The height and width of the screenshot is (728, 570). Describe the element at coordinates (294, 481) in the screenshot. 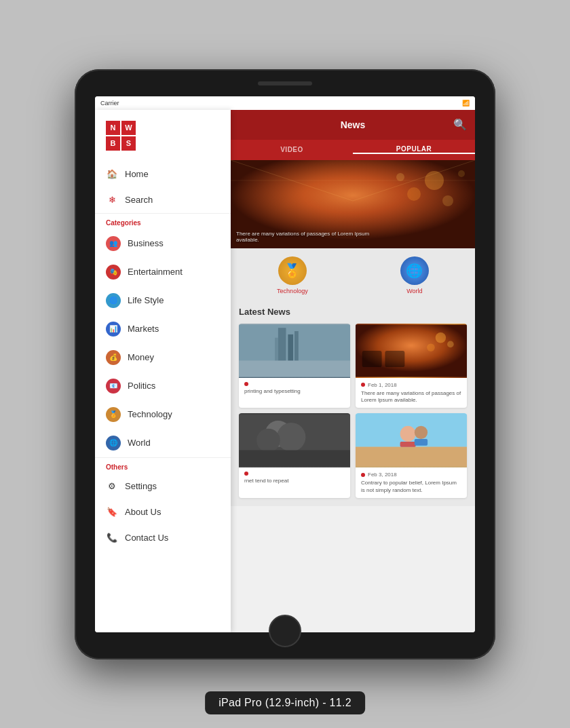

I see `news-text-3: rnet tend to repeat` at that location.